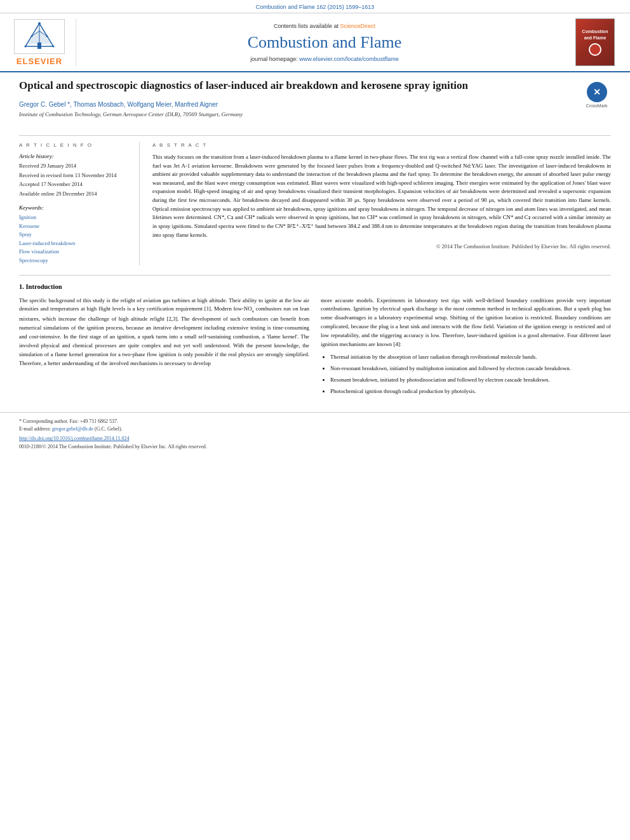 The width and height of the screenshot is (630, 840). What do you see at coordinates (72, 429) in the screenshot?
I see `email-link: gregor.gebel@dlr.de` at bounding box center [72, 429].